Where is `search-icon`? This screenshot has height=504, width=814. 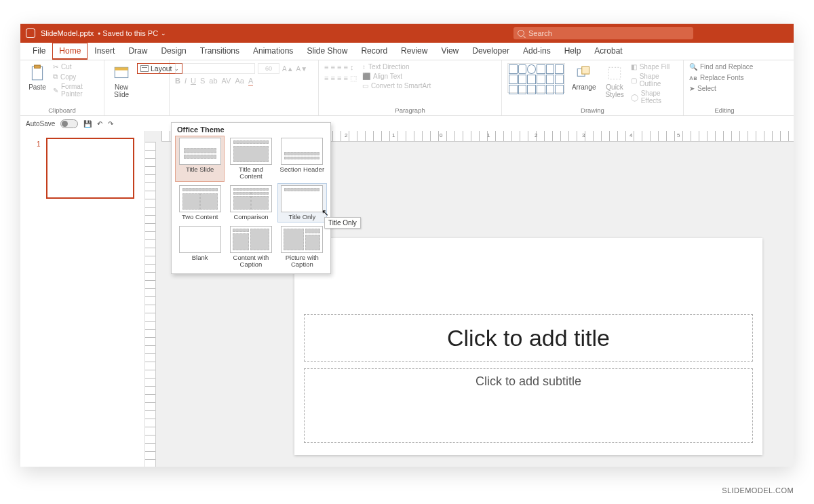
search-icon is located at coordinates (521, 33).